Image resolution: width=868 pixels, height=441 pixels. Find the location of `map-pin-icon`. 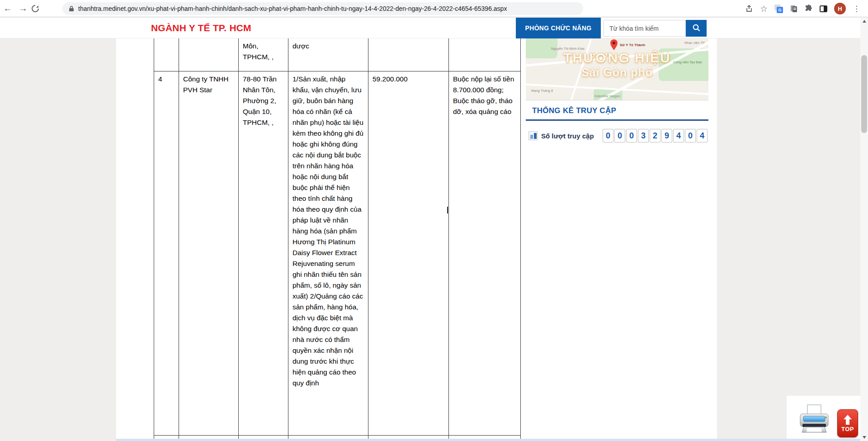

map-pin-icon is located at coordinates (614, 46).